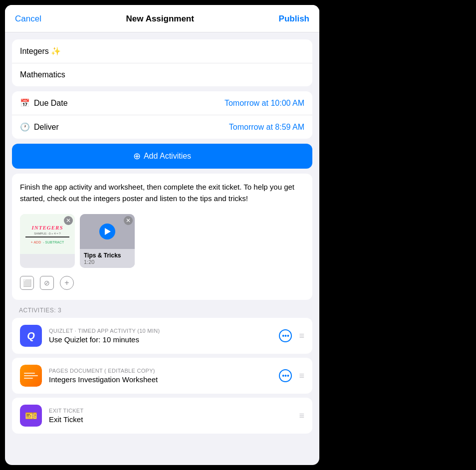 This screenshot has width=476, height=470. What do you see at coordinates (264, 103) in the screenshot?
I see `due-date-value: Tomorrow at 10:00 AM` at bounding box center [264, 103].